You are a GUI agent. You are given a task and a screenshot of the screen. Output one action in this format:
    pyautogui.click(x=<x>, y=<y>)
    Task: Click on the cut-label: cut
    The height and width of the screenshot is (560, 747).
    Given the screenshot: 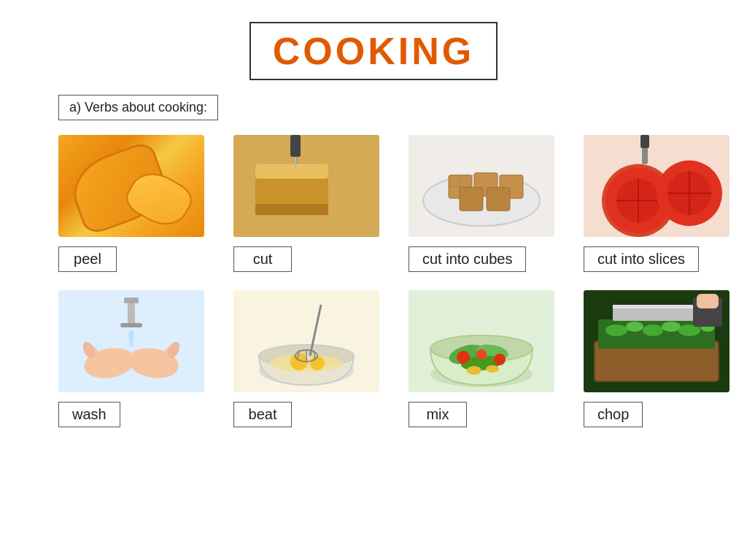 What is the action you would take?
    pyautogui.click(x=263, y=259)
    